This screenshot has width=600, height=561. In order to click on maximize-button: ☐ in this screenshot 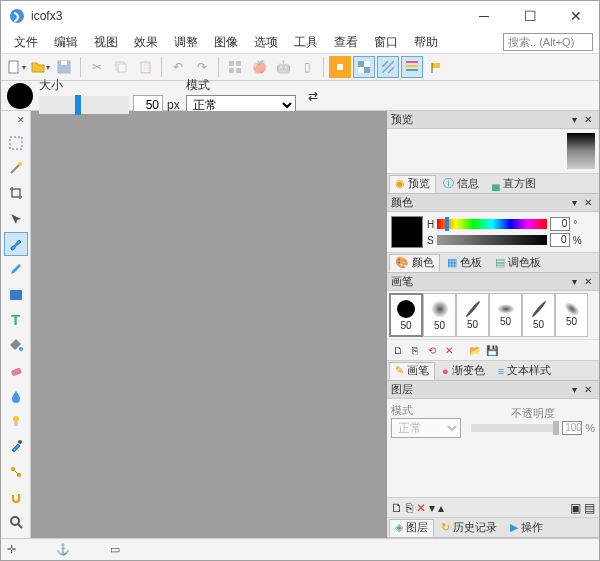, I will do `click(530, 16)`.